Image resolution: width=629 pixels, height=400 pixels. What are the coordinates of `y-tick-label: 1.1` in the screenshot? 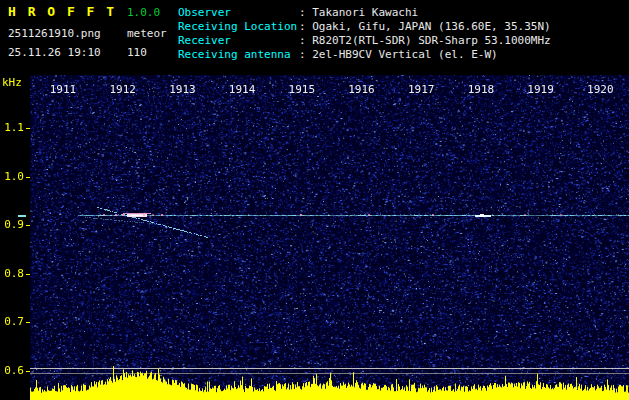 It's located at (12, 128).